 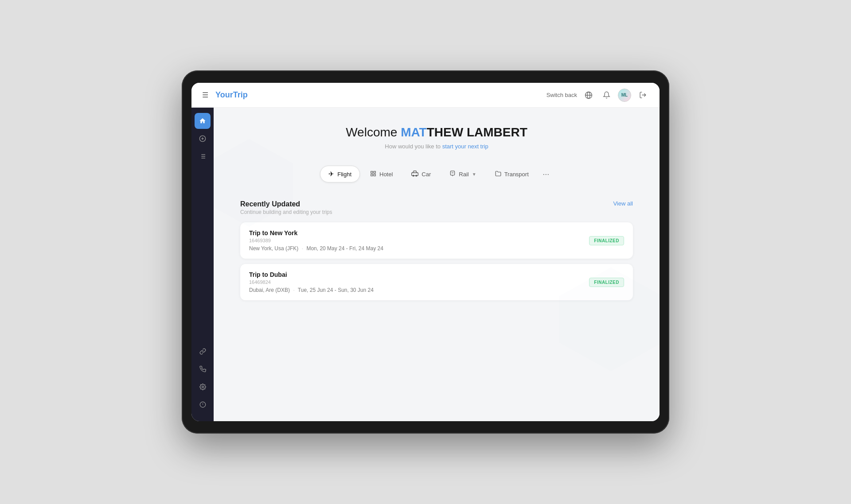 I want to click on recently-updated-section: Recently Updated Continue building and e…, so click(x=437, y=250).